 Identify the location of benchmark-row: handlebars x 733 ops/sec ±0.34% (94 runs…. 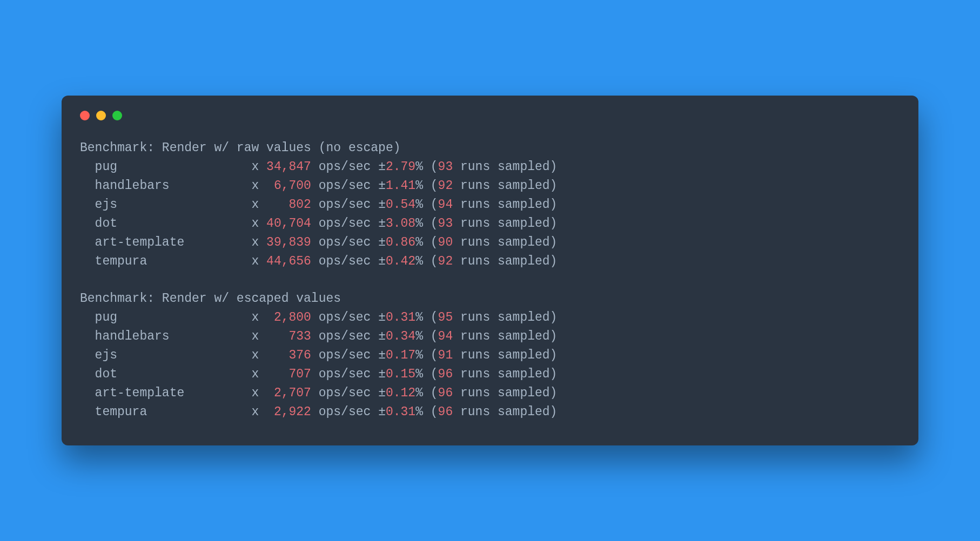
(319, 336).